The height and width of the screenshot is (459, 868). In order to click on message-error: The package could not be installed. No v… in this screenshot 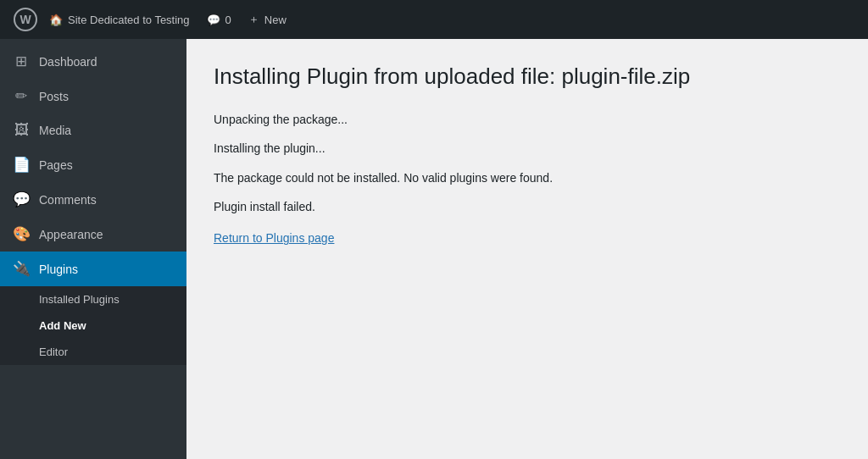, I will do `click(527, 178)`.